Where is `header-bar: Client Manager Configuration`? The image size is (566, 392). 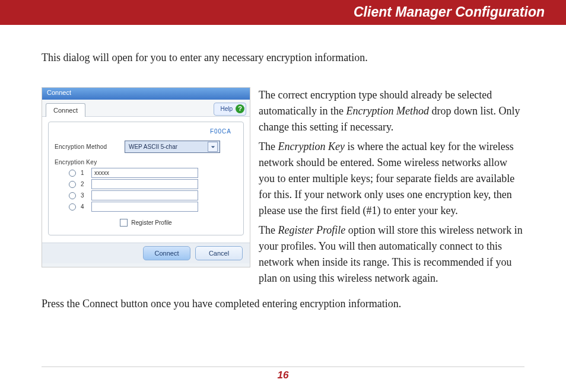 header-bar: Client Manager Configuration is located at coordinates (283, 12).